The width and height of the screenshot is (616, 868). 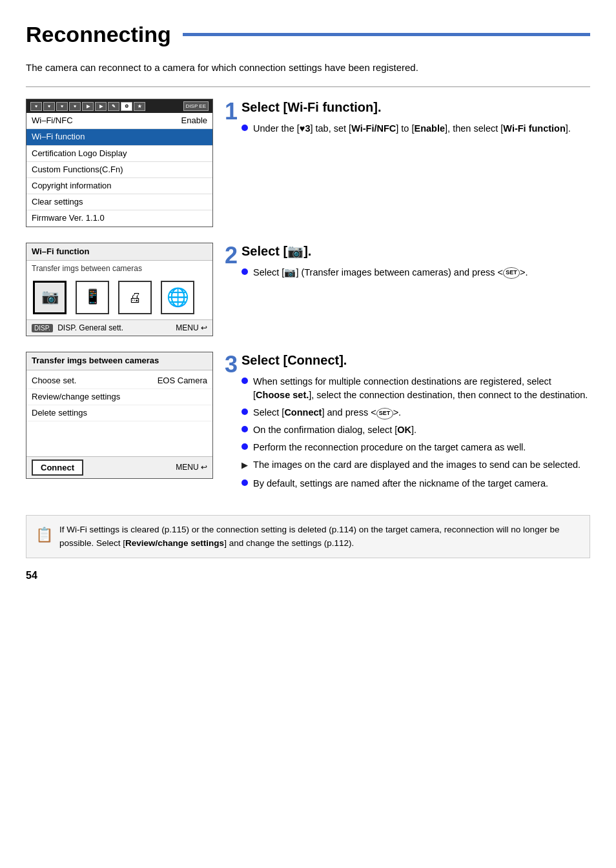 What do you see at coordinates (119, 106) in the screenshot?
I see `menu-topbar: ♥ ♥ ♥ ♥ ▶ ▶ ✎ ⚙ ★ DISP EE` at bounding box center [119, 106].